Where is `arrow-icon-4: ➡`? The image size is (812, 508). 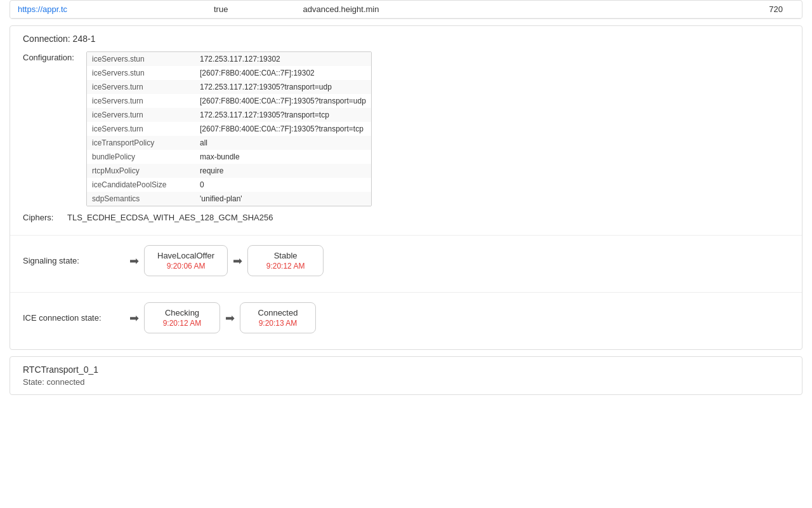 arrow-icon-4: ➡ is located at coordinates (230, 318).